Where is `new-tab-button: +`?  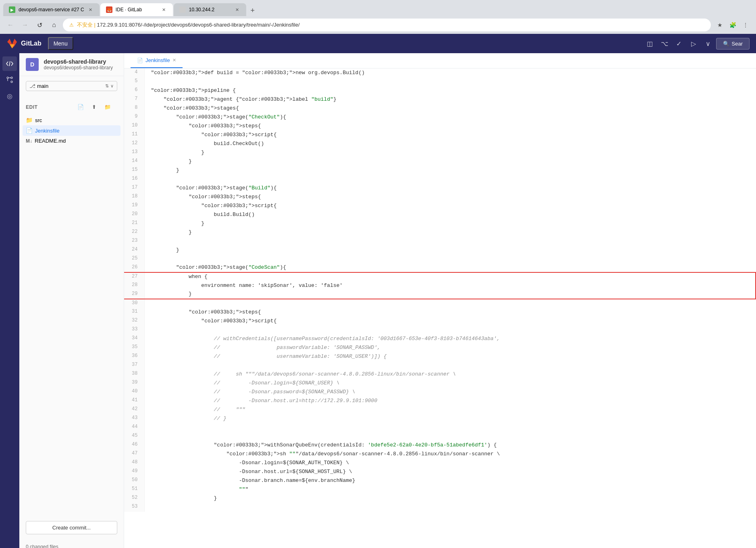 new-tab-button: + is located at coordinates (253, 10).